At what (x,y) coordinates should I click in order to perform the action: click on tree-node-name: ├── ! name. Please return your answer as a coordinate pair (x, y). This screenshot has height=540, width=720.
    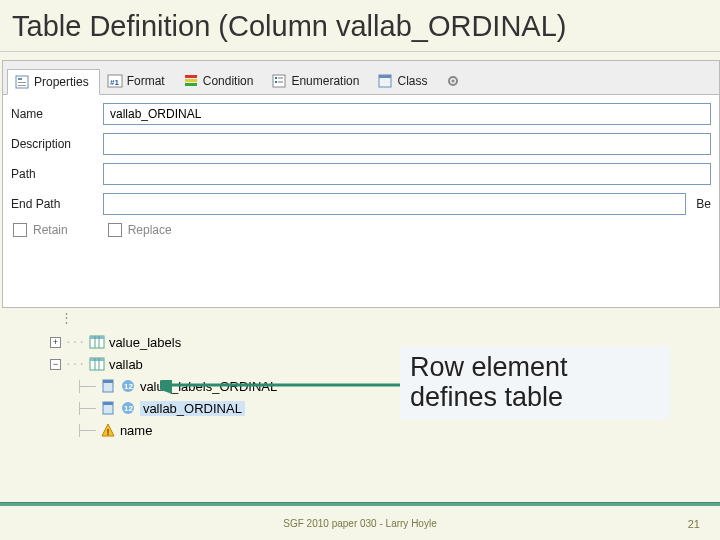
    Looking at the image, I should click on (250, 430).